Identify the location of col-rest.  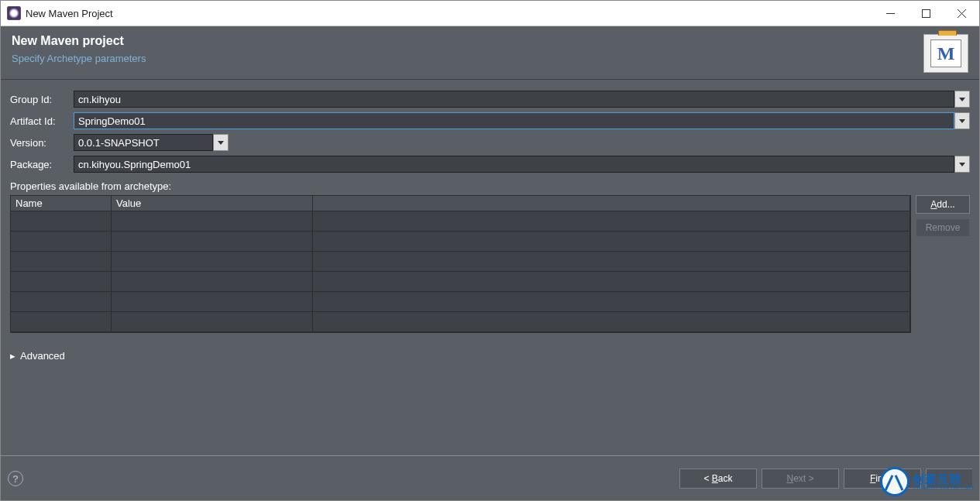
(612, 204).